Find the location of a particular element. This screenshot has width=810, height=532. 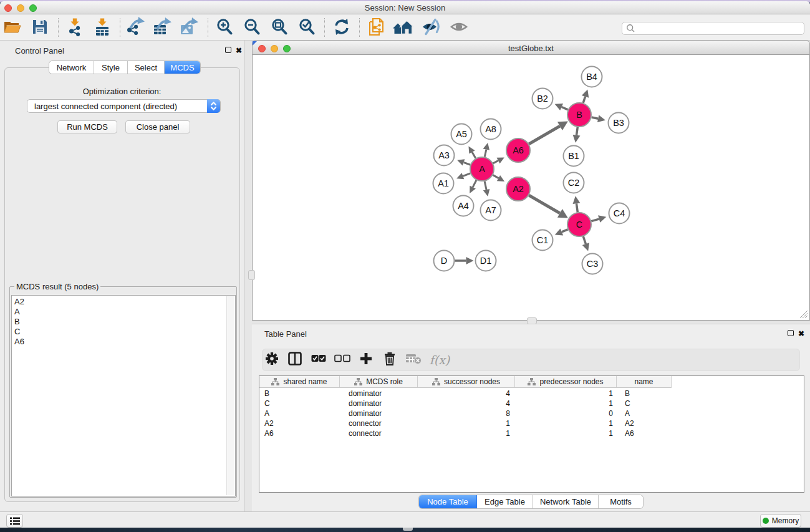

create-column-button is located at coordinates (366, 360).